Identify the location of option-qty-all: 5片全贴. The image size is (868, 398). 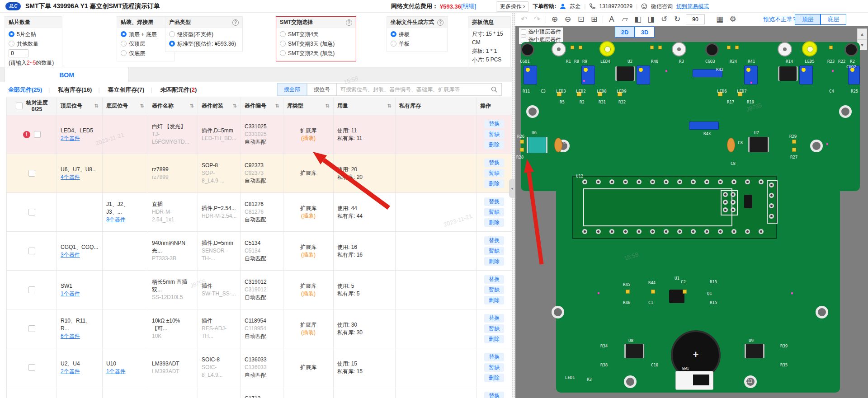
(33, 34).